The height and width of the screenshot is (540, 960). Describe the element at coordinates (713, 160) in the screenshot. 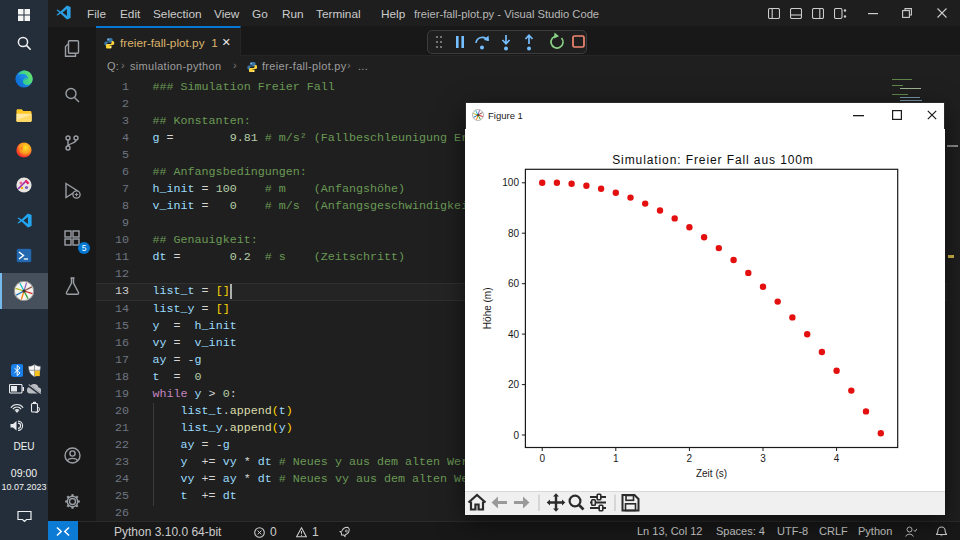

I see `svg-text:Simulation: Freier Fall aus 10: Simulation: Freier Fall aus 100m` at that location.